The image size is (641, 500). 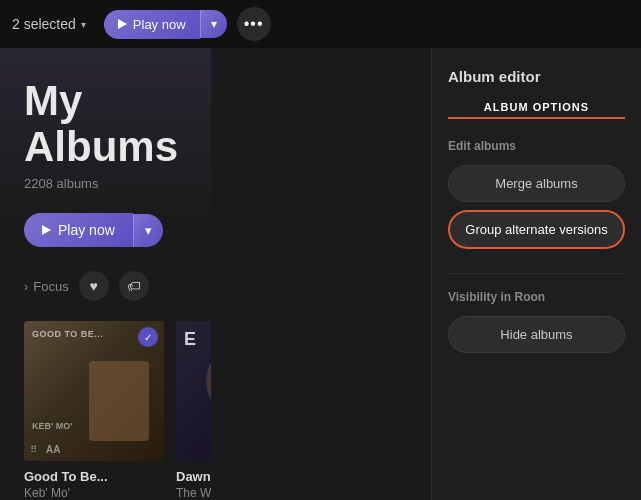 I want to click on focus-label-group: › Focus, so click(x=46, y=286).